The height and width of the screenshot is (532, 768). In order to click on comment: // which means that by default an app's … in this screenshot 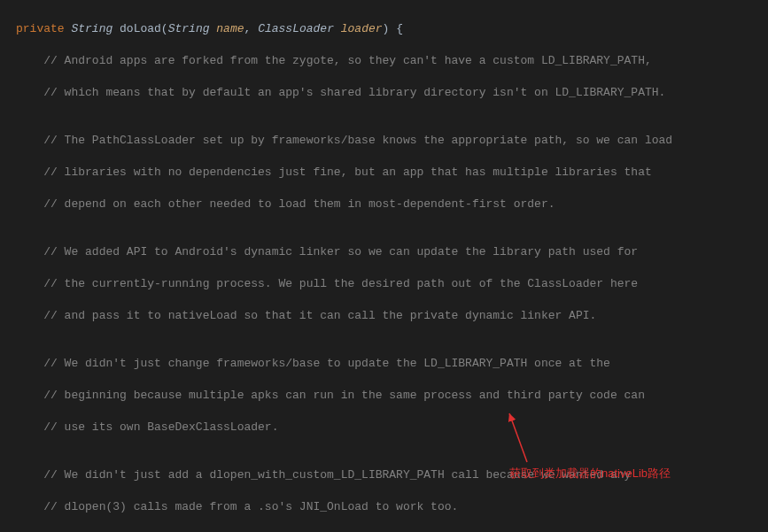, I will do `click(354, 92)`.